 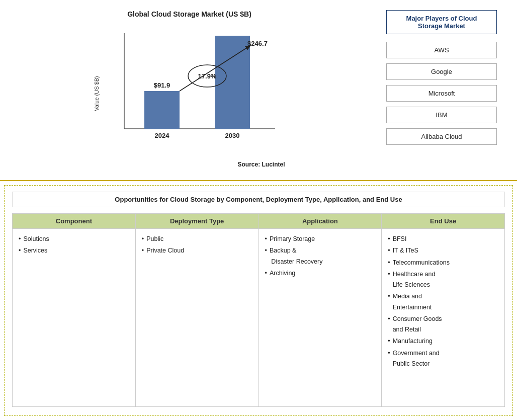 What do you see at coordinates (74, 250) in the screenshot?
I see `list-item: •Services` at bounding box center [74, 250].